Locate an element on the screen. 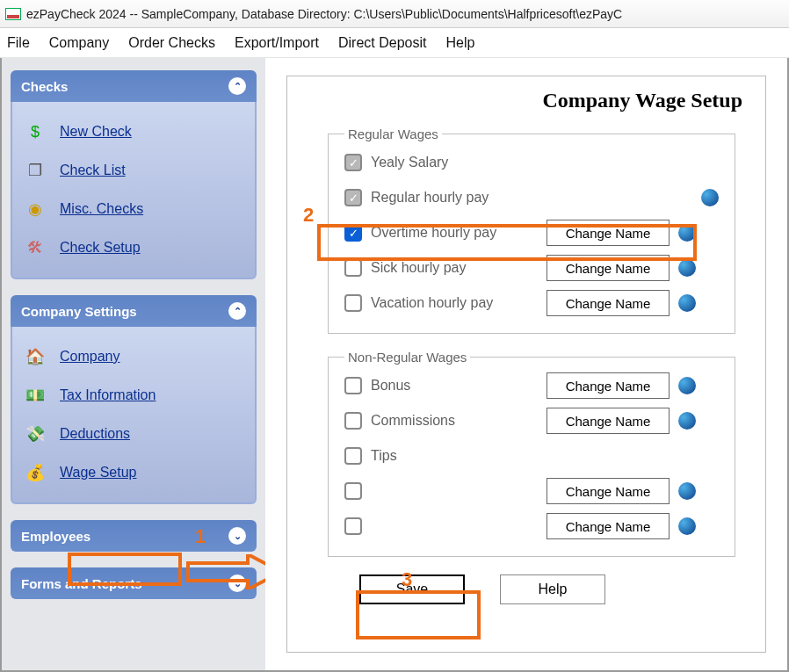  label-tips: Tips is located at coordinates (454, 456).